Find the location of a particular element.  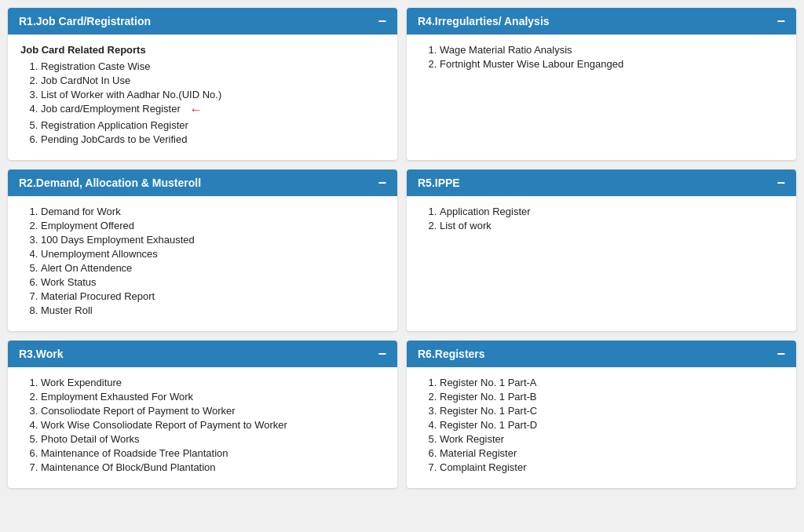

card-title-r4: R4.Irregularties/ Analysis is located at coordinates (484, 21).